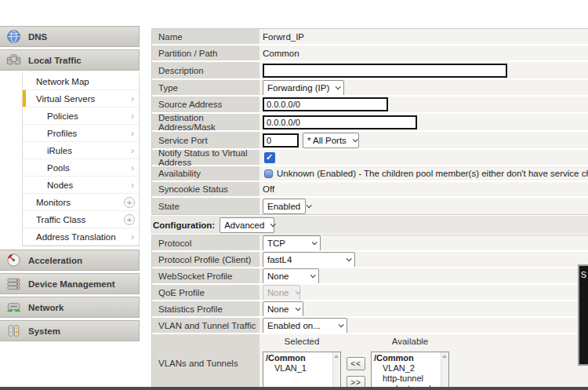 Image resolution: width=588 pixels, height=390 pixels. I want to click on row-notify-status: Notify Status to Virtual Address, so click(370, 159).